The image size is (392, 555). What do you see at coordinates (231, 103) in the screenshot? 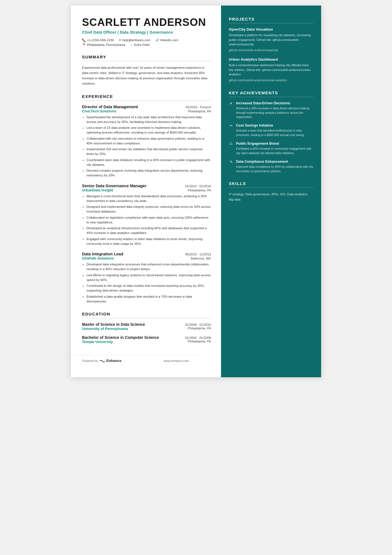
I see `checkmark-icon: ✔` at bounding box center [231, 103].